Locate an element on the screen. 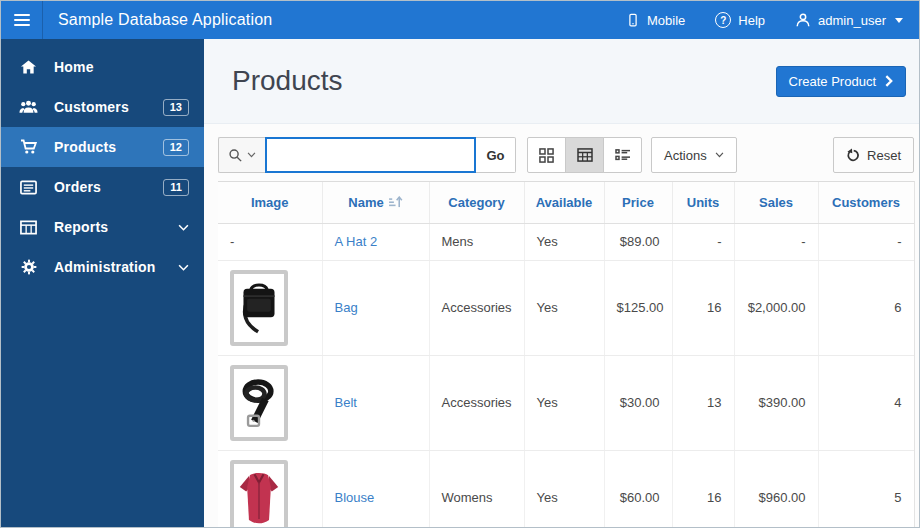  column-header-sales: Sales is located at coordinates (776, 202).